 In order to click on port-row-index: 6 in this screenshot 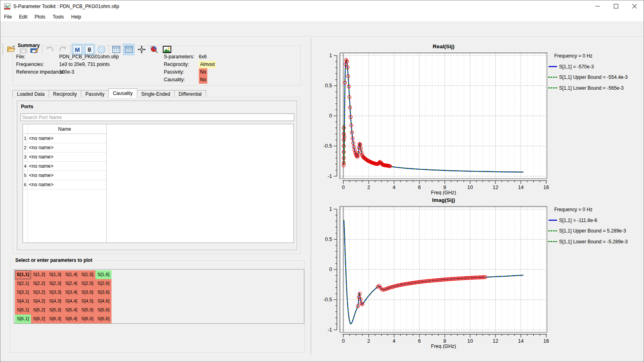, I will do `click(25, 185)`.